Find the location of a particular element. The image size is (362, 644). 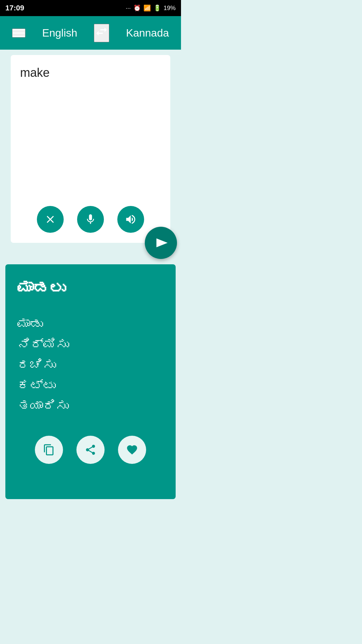

alarm-icon: ⏰ is located at coordinates (137, 8).